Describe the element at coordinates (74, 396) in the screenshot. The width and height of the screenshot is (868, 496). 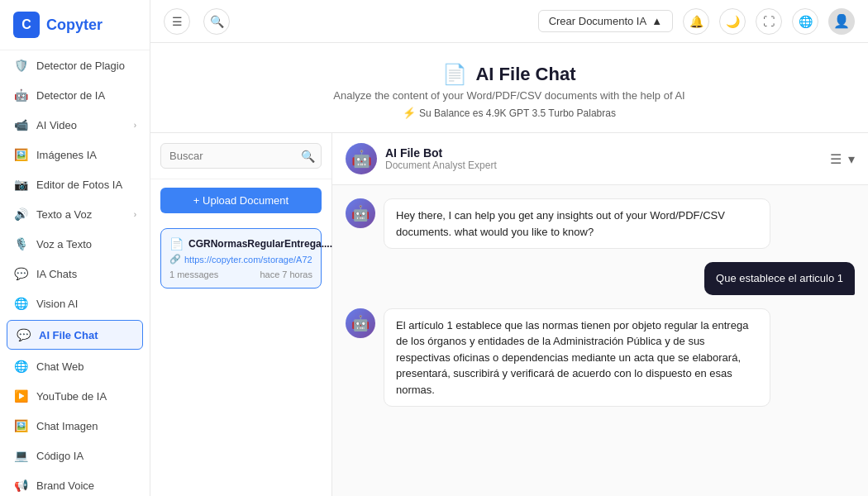
I see `sidebar-item-youtube-ia: ▶️ YouTube de IA` at that location.